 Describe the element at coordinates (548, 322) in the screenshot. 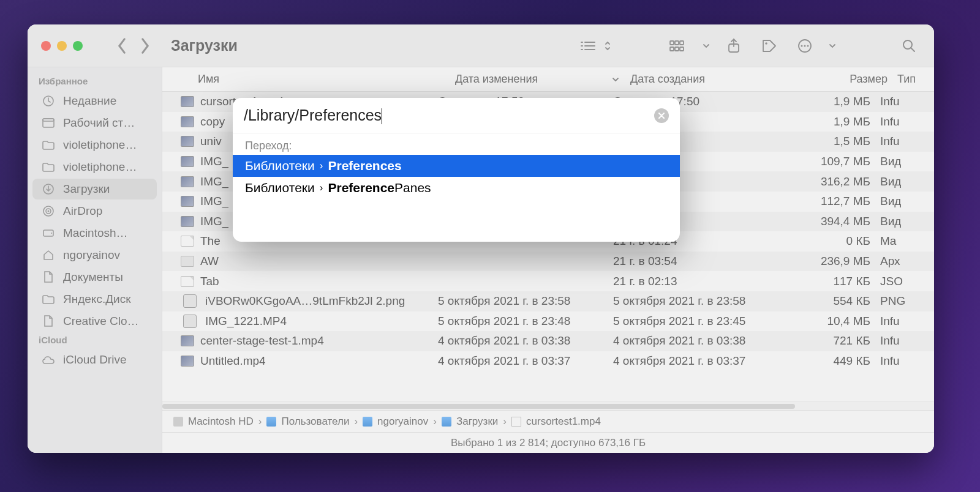

I see `file-row: IMG_1221.MP45 октября 2021 г. в 23:485 о…` at that location.